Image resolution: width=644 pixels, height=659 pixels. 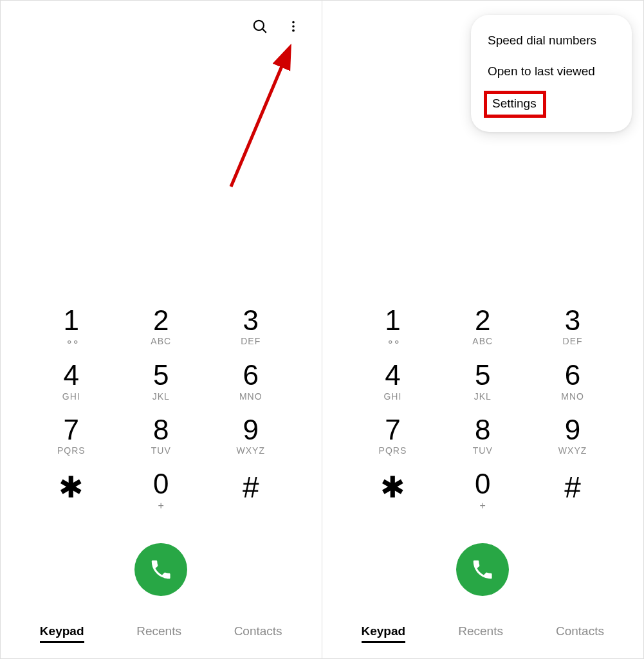 What do you see at coordinates (161, 26) in the screenshot?
I see `topbar` at bounding box center [161, 26].